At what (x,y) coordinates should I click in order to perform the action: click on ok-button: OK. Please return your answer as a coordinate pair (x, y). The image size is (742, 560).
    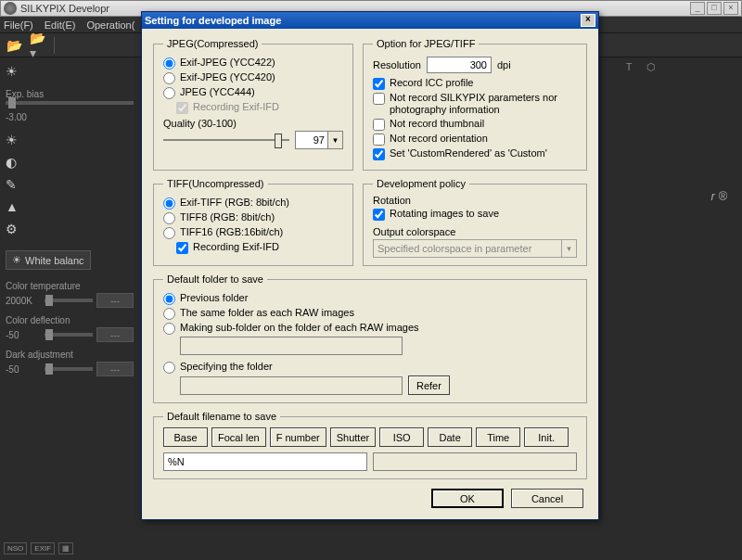
    Looking at the image, I should click on (467, 499).